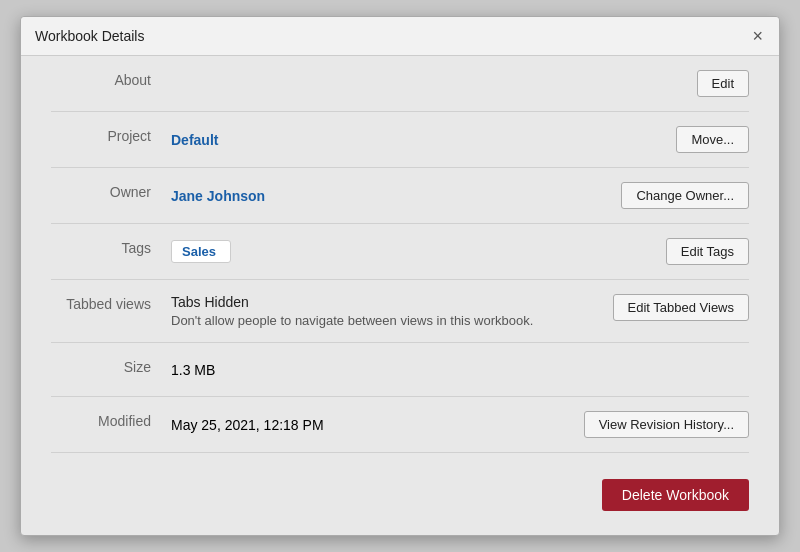  Describe the element at coordinates (418, 252) in the screenshot. I see `tags-content: Sales` at that location.